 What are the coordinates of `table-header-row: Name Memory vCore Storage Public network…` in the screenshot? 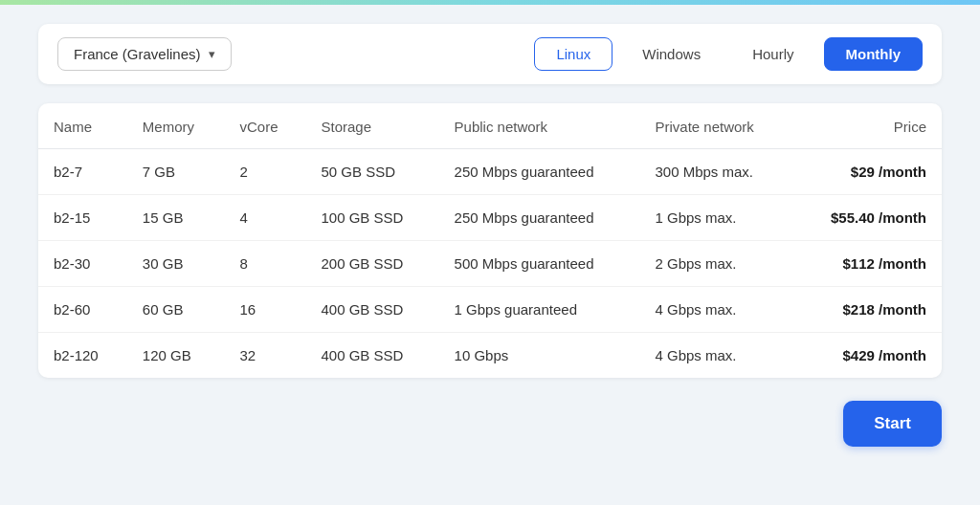 It's located at (490, 126).